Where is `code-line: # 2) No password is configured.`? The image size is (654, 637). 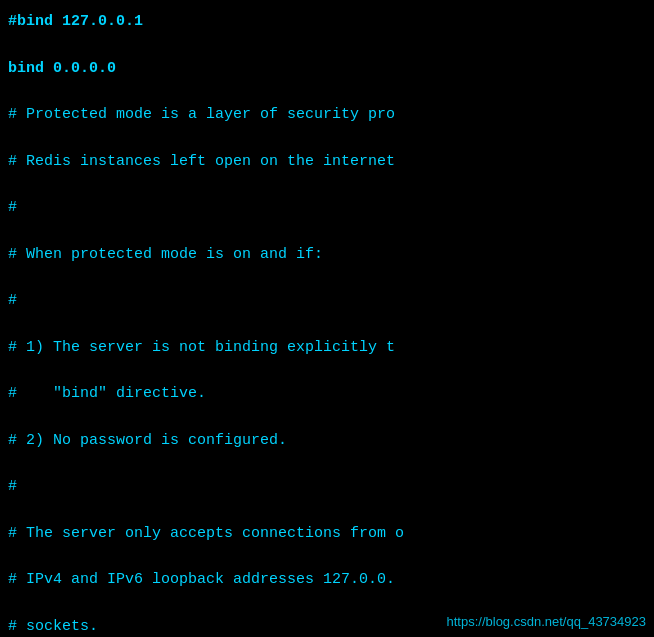 code-line: # 2) No password is configured. is located at coordinates (327, 440).